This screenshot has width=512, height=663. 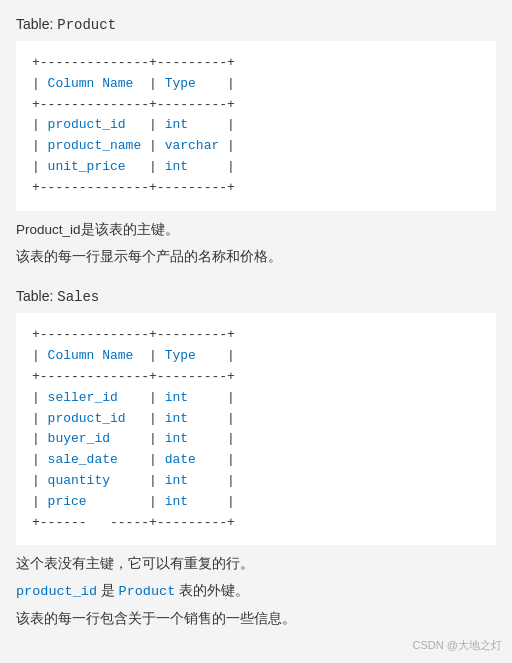 I want to click on col-name: product_name, so click(x=95, y=146).